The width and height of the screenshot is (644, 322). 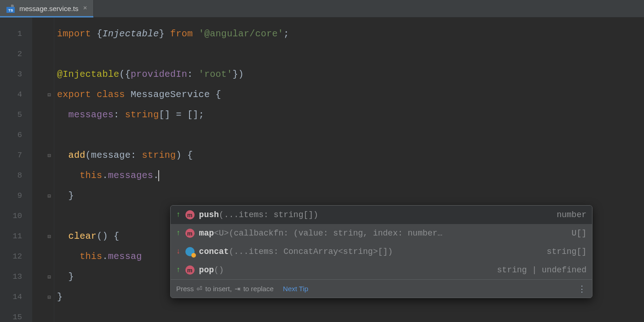 What do you see at coordinates (540, 270) in the screenshot?
I see `completion-return-type: string | undefined` at bounding box center [540, 270].